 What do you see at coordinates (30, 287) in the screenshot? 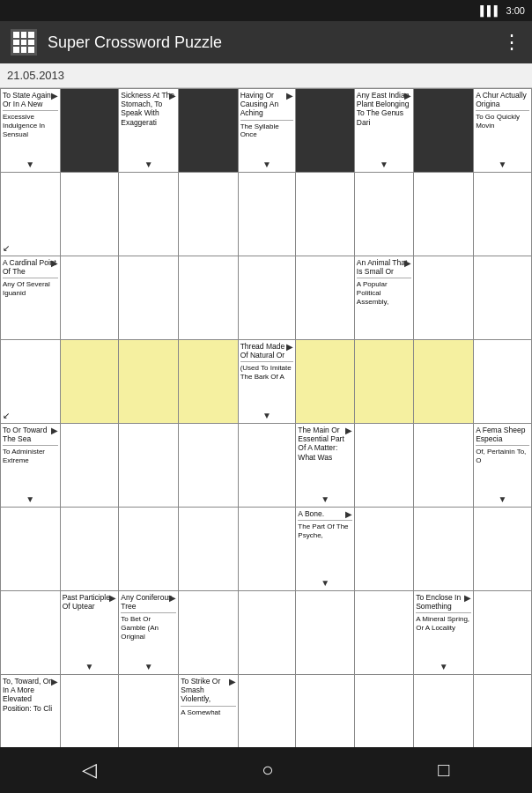
I see `cell-clue2: Any Of Several Iguanid` at bounding box center [30, 287].